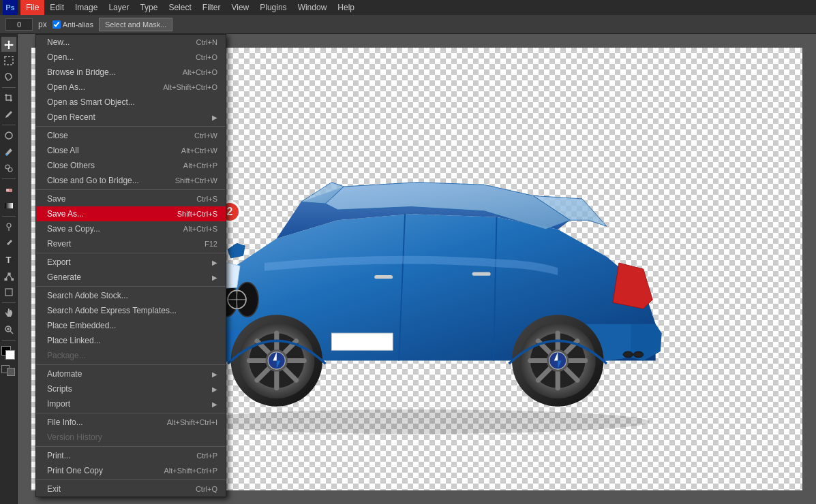 The width and height of the screenshot is (816, 504). I want to click on menu-item-browse-bridge: Browse in Bridge... Alt+Ctrl+O, so click(131, 72).